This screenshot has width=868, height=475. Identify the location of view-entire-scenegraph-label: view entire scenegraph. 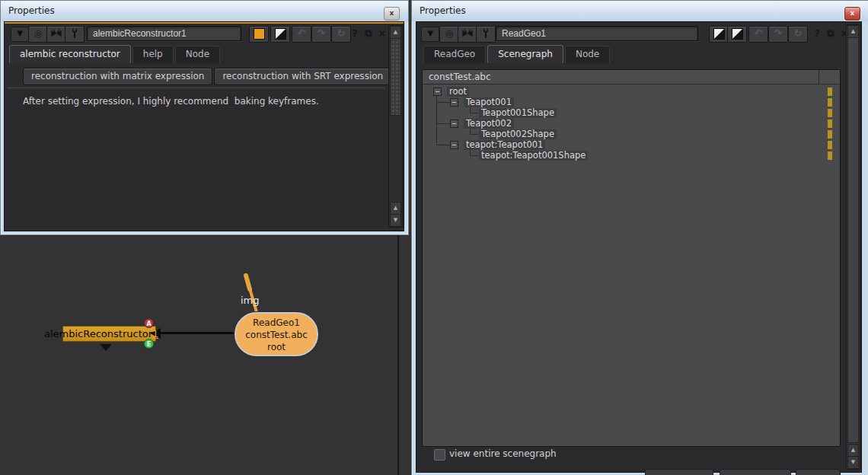
(503, 454).